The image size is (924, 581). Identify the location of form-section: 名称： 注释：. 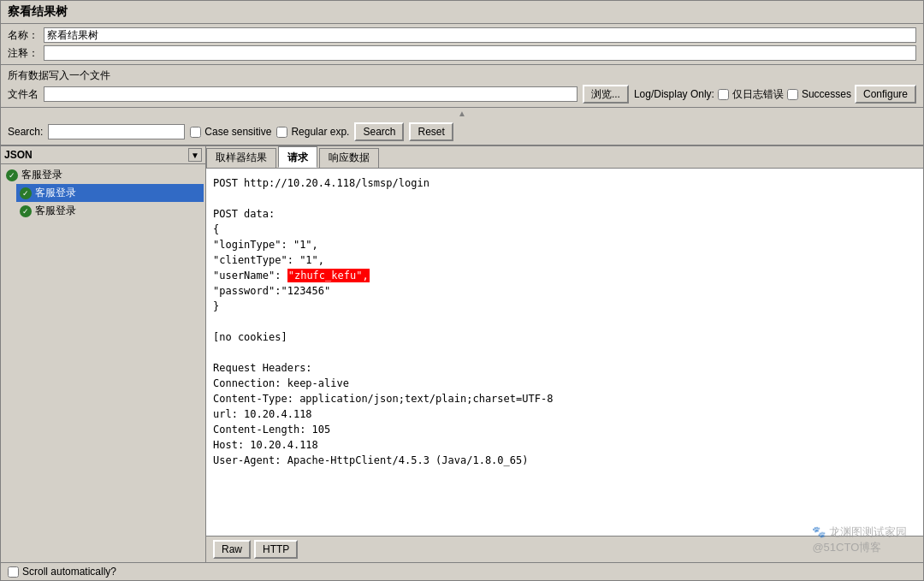
(462, 44).